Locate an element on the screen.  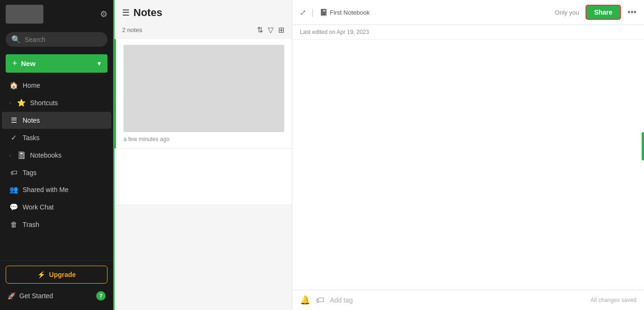
add-tag-label: Add tag is located at coordinates (341, 300).